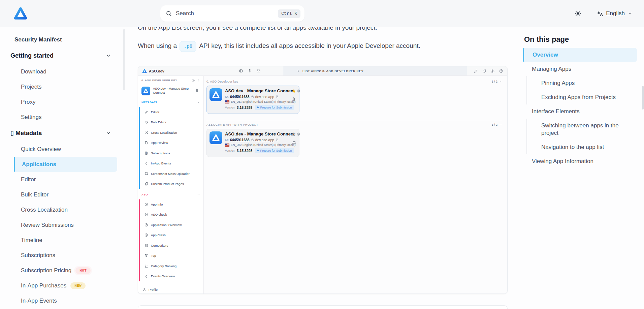  What do you see at coordinates (171, 194) in the screenshot?
I see `shot-section-aso: ASO` at bounding box center [171, 194].